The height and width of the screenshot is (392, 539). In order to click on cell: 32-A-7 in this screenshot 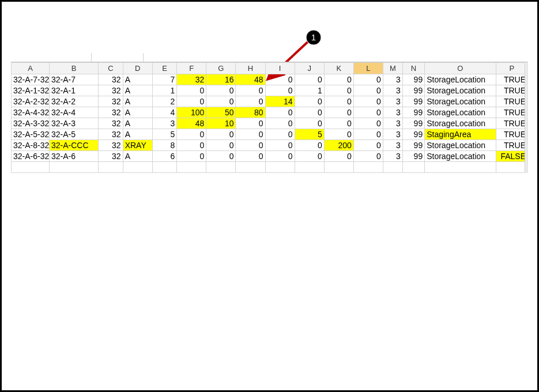, I will do `click(74, 80)`.